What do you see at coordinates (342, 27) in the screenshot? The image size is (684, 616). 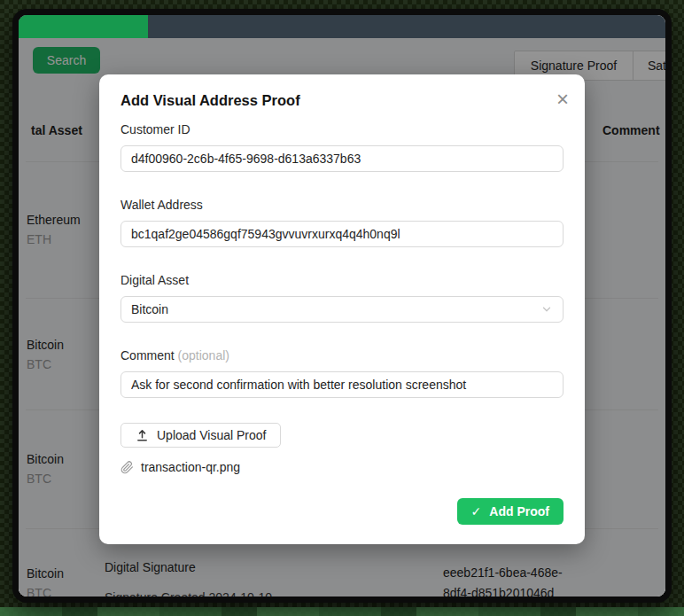 I see `browser-titlebar` at bounding box center [342, 27].